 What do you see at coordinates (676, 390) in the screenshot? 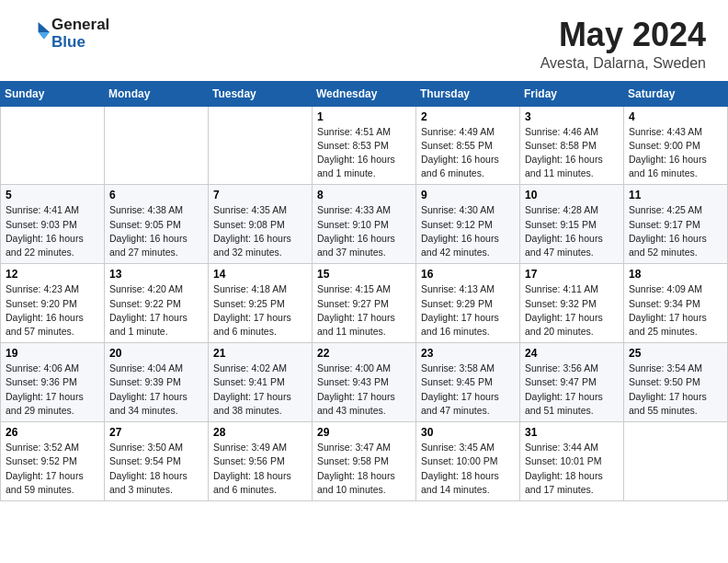
I see `day-info: Sunrise: 3:54 AMSunset: 9:50 PMDaylight:…` at bounding box center [676, 390].